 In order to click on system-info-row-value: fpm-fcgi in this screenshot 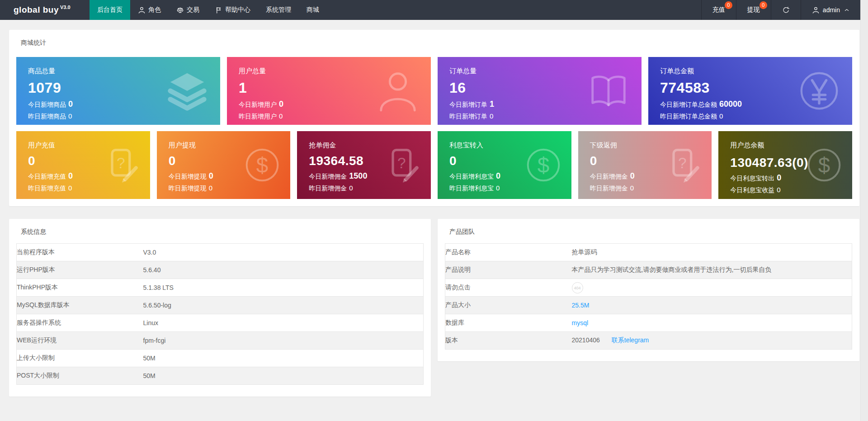, I will do `click(283, 341)`.